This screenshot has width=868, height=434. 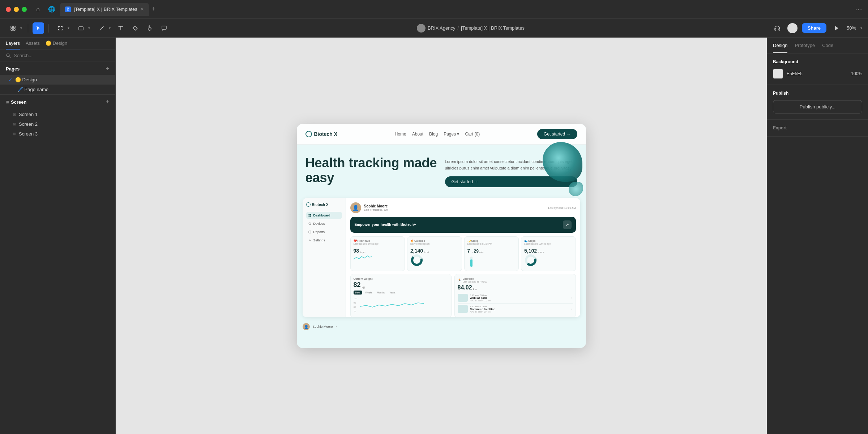 I want to click on dashboard-footer: 👤 Sophie Moore ›, so click(x=441, y=328).